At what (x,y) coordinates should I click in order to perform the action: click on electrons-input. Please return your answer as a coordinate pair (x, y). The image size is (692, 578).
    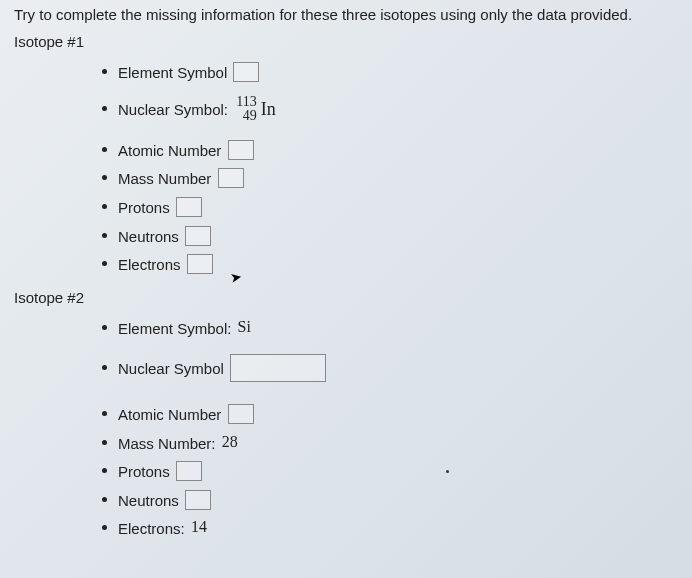
    Looking at the image, I should click on (200, 264).